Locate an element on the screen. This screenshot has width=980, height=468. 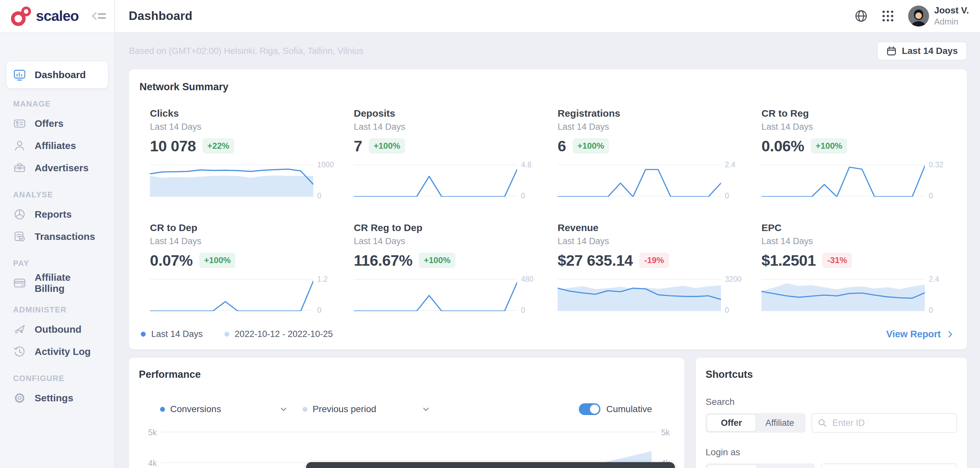
offers-icon is located at coordinates (20, 124).